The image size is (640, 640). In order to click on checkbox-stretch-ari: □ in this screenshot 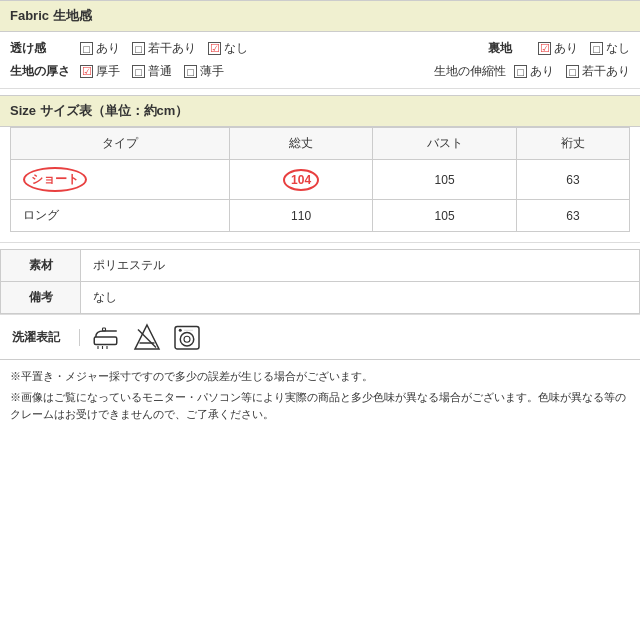, I will do `click(520, 72)`.